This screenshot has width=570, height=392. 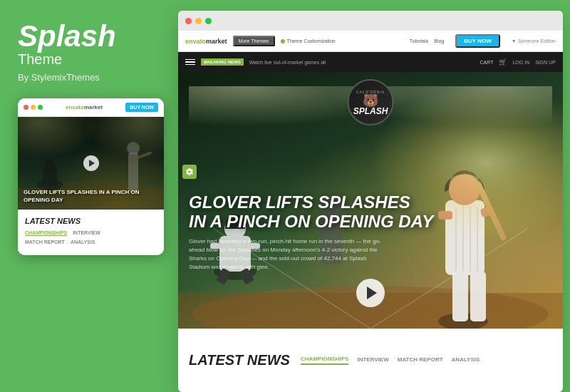 I want to click on hero-content: GLOVER LIFTS SPLASHES IN A PINCH ON OPEN…, so click(x=370, y=232).